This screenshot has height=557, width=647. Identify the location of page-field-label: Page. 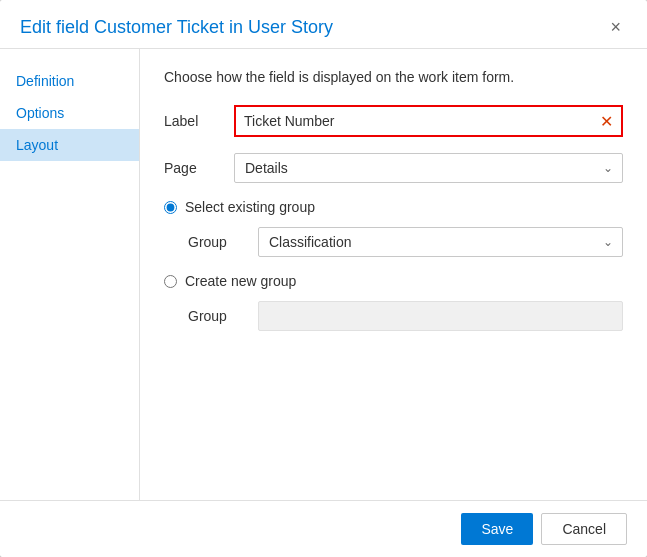
(199, 168).